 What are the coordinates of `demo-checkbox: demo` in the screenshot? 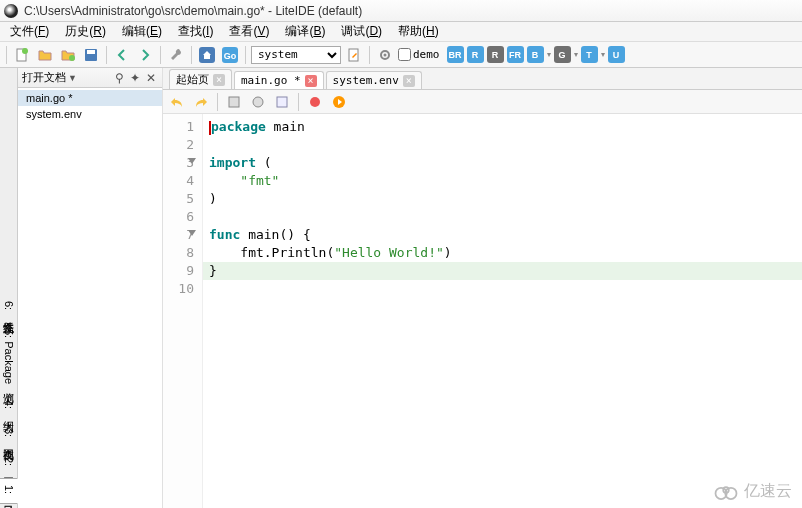 It's located at (419, 54).